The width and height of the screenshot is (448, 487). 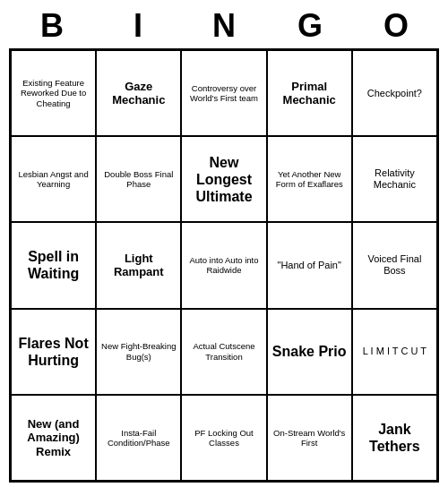 What do you see at coordinates (310, 265) in the screenshot?
I see `bingo-cell-13: "Hand of Pain"` at bounding box center [310, 265].